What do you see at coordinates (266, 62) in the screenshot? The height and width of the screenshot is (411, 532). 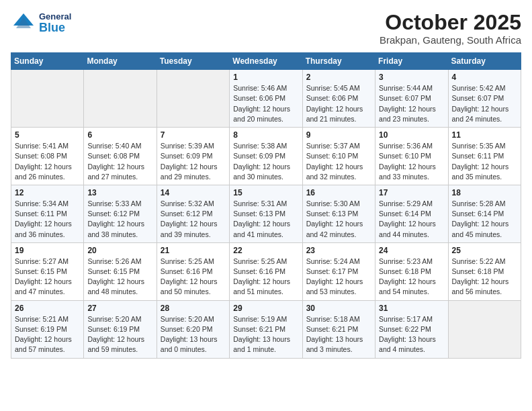 I see `weekday-header: Wednesday` at bounding box center [266, 62].